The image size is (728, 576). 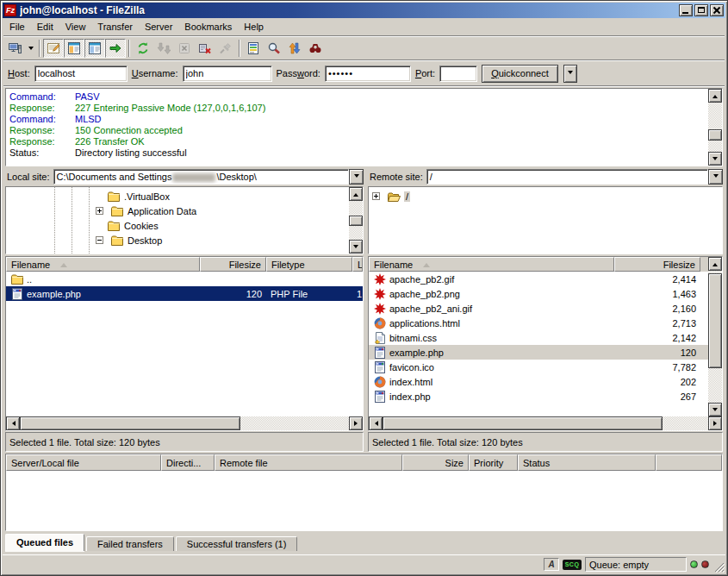 What do you see at coordinates (545, 197) in the screenshot?
I see `tree-item--: /` at bounding box center [545, 197].